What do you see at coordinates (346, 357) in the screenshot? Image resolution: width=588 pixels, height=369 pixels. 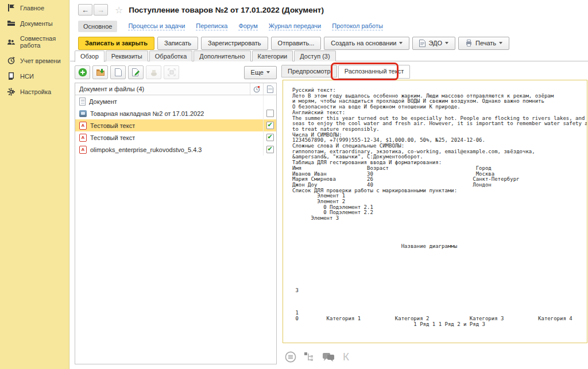 I see `k-logo: К` at bounding box center [346, 357].